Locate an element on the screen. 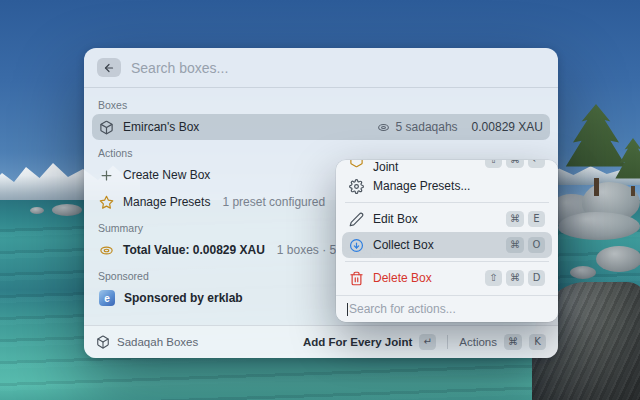 The height and width of the screenshot is (400, 640). trash-icon is located at coordinates (356, 278).